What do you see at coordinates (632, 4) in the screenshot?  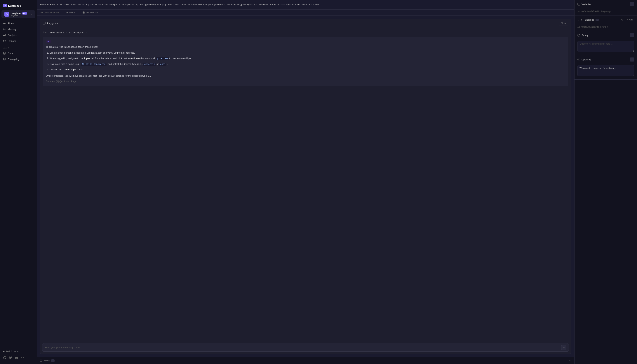 I see `variables-kbd: i` at bounding box center [632, 4].